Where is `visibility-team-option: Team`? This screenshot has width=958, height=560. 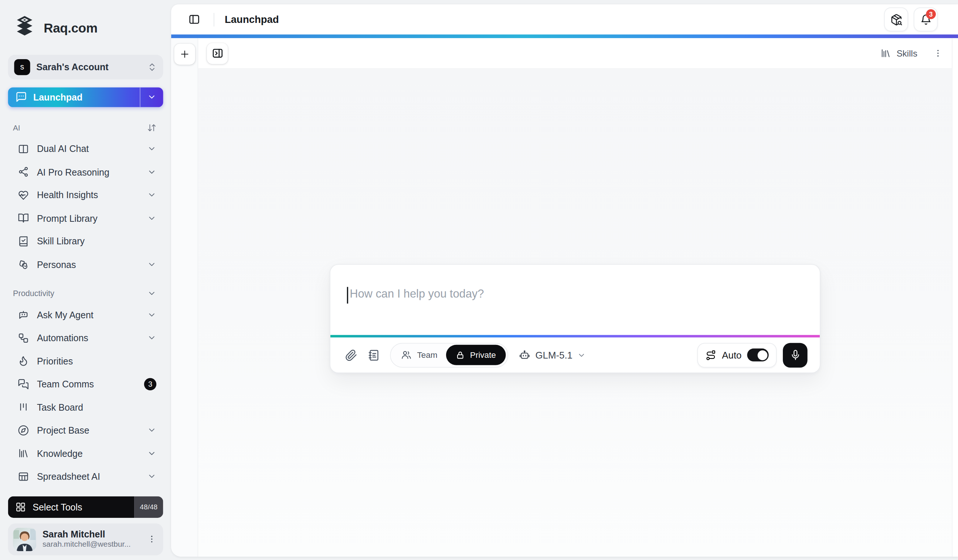 visibility-team-option: Team is located at coordinates (419, 355).